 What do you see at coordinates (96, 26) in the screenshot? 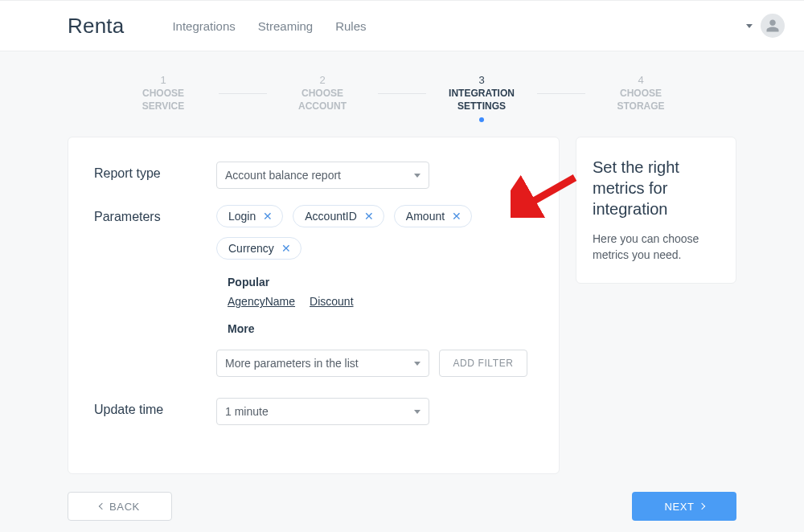
I see `logo: Renta` at bounding box center [96, 26].